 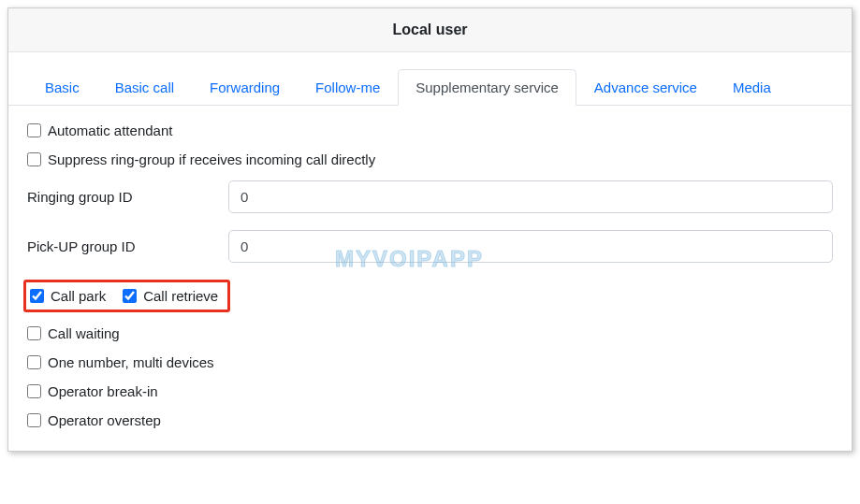 What do you see at coordinates (348, 88) in the screenshot?
I see `tab-follow-me: Follow-me` at bounding box center [348, 88].